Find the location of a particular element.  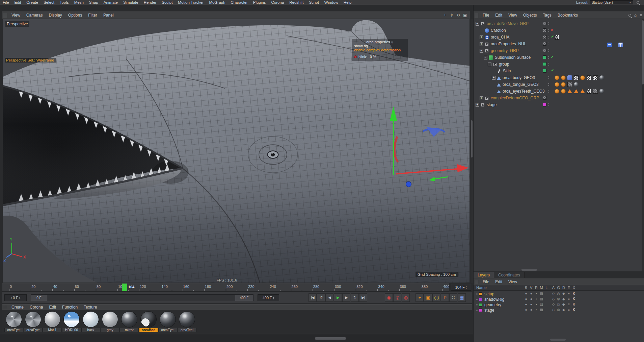

object-row: +orca_body_GEO3 is located at coordinates (559, 78).